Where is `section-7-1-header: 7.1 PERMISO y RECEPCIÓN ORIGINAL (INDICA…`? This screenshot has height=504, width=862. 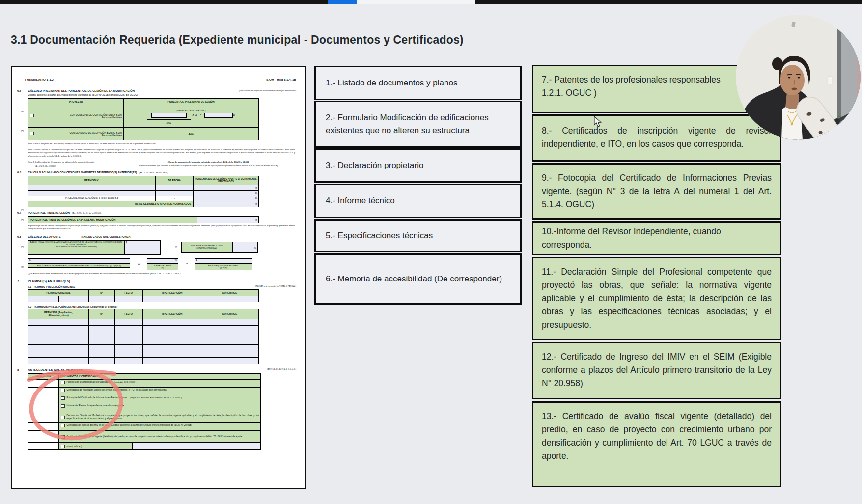 section-7-1-header: 7.1 PERMISO y RECEPCIÓN ORIGINAL (INDICA… is located at coordinates (162, 287).